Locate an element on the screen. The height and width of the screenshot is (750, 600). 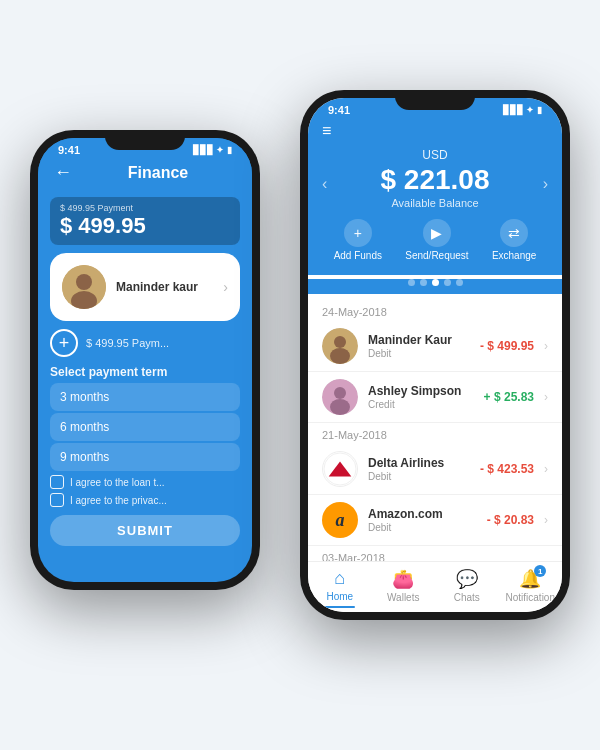
user-avatar is located at coordinates (84, 287).